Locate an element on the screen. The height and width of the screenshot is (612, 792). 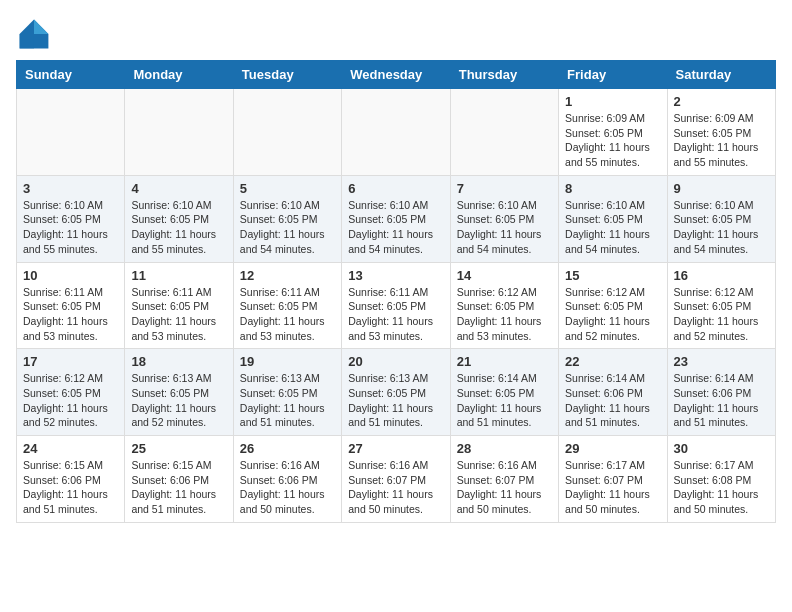
day-number: 18 is located at coordinates (178, 362).